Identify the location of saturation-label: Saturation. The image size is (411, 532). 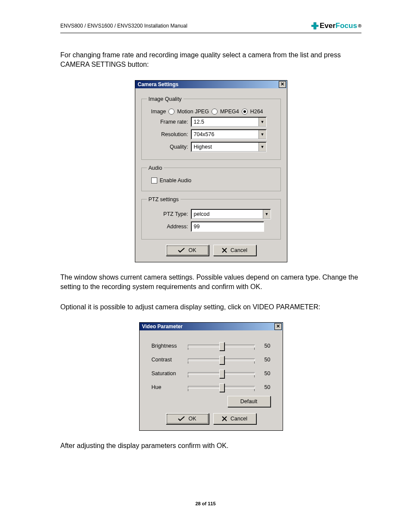
(167, 373).